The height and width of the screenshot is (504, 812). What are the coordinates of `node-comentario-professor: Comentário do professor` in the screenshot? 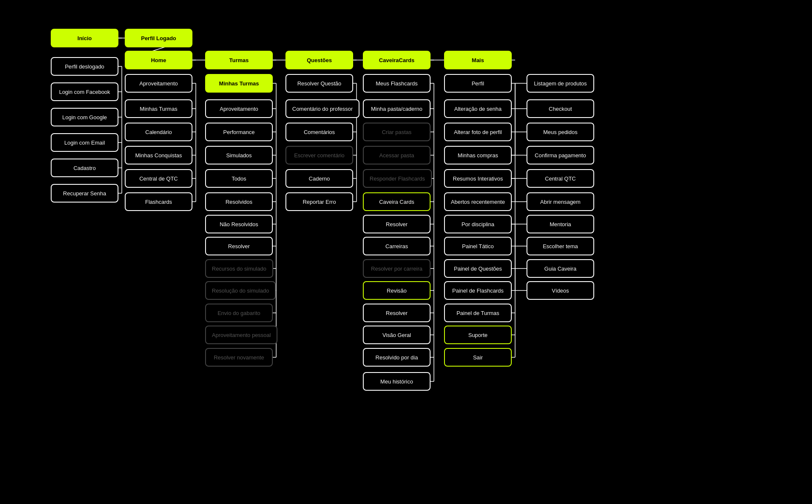 It's located at (322, 109).